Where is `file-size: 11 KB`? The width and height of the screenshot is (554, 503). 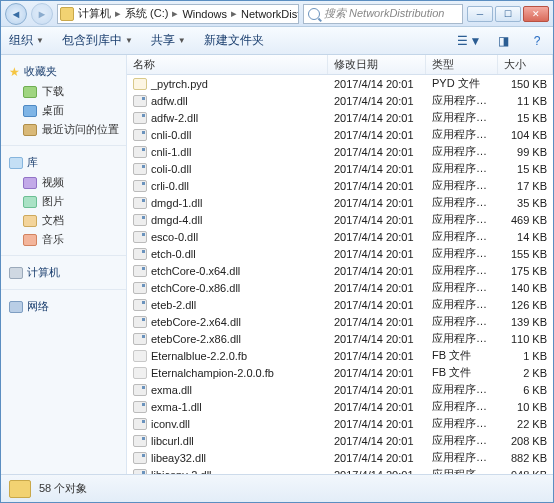
file-size: 11 KB is located at coordinates (526, 101).